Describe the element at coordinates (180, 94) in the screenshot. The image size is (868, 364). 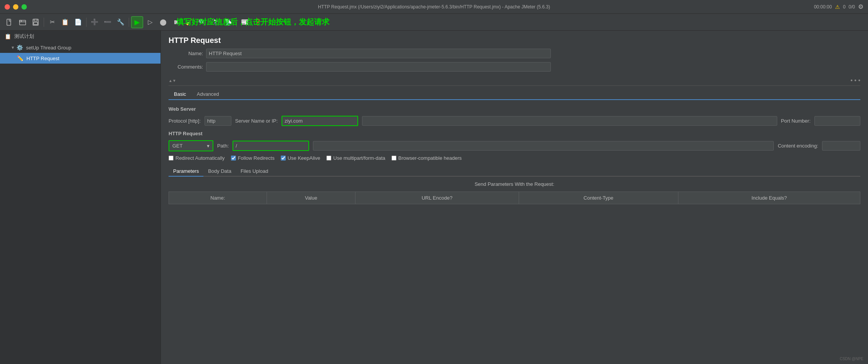
I see `tab-basic: Basic` at that location.